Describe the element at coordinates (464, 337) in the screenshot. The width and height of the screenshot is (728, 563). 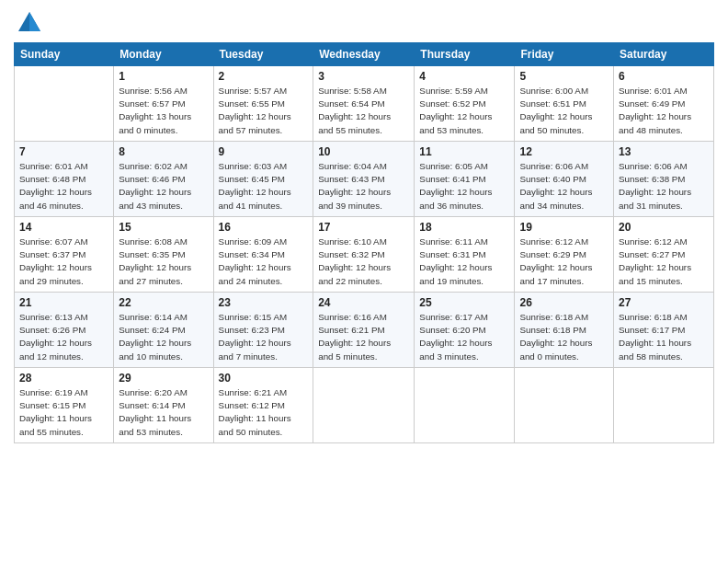
I see `day-info: Sunrise: 6:17 AMSunset: 6:20 PMDaylight:…` at that location.